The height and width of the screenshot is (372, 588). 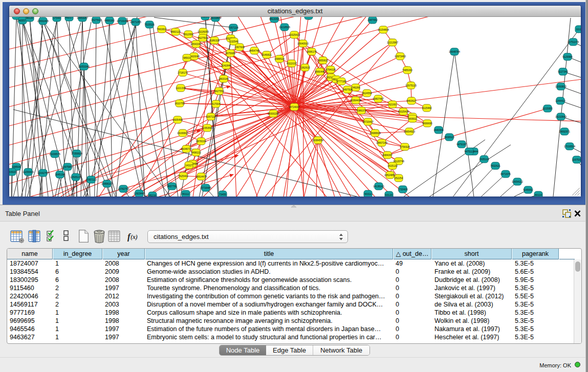 I want to click on svg-text: 2935114, so click(x=484, y=159).